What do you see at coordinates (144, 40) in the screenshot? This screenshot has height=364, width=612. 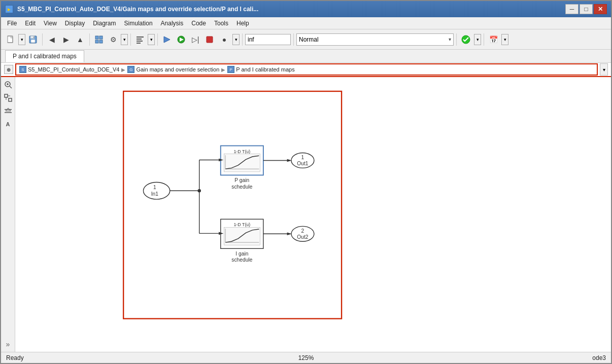 I see `toolbar-format-group: ▾` at bounding box center [144, 40].